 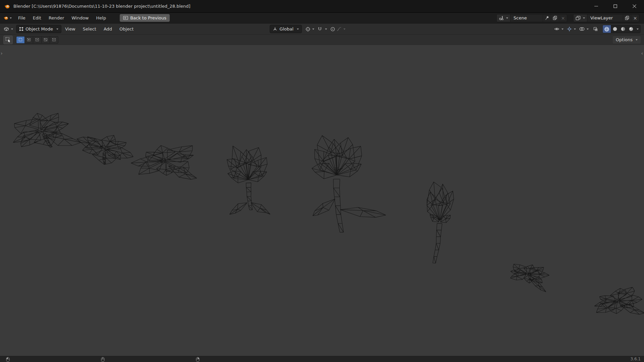 I want to click on maximize-button, so click(x=615, y=6).